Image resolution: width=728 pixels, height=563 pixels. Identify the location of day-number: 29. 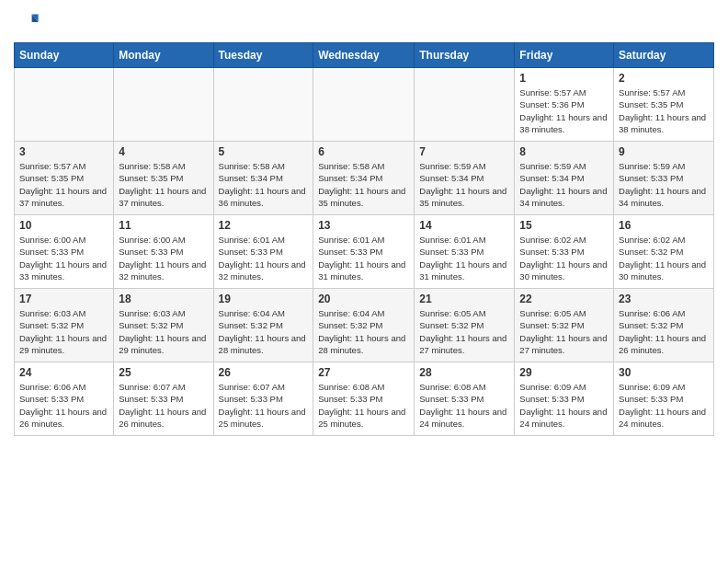
(564, 373).